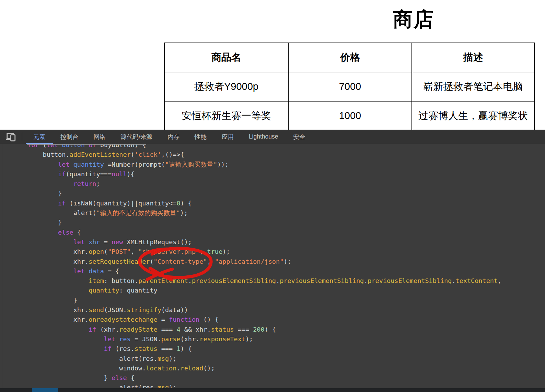 The height and width of the screenshot is (392, 545). Describe the element at coordinates (45, 390) in the screenshot. I see `scrollbar-thumb` at that location.